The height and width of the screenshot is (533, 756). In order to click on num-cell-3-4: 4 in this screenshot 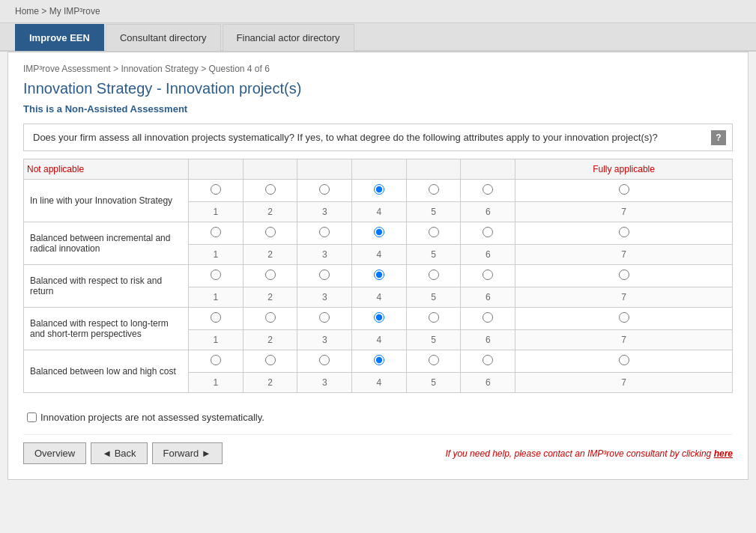, I will do `click(379, 340)`.